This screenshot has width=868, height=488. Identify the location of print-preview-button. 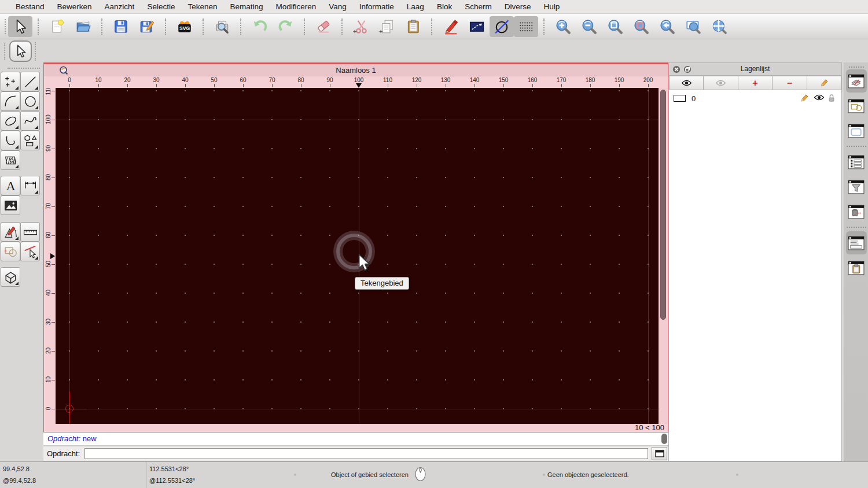
(222, 27).